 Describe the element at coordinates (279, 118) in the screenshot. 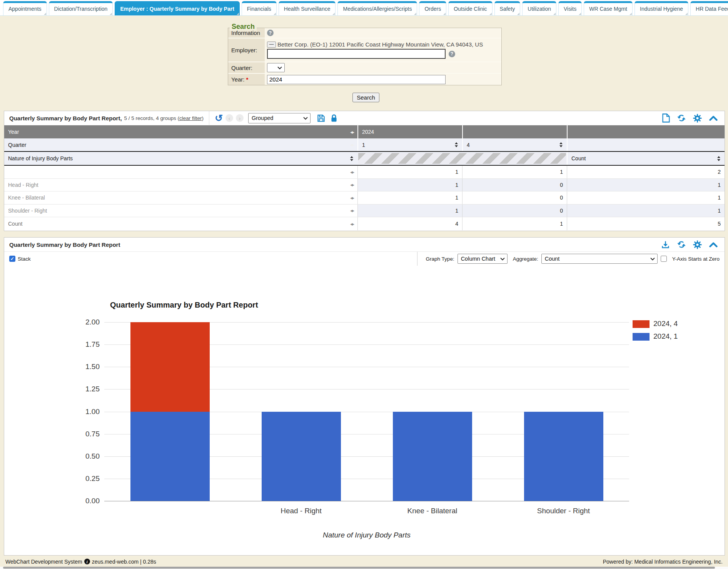

I see `group-mode-select: Grouped` at that location.